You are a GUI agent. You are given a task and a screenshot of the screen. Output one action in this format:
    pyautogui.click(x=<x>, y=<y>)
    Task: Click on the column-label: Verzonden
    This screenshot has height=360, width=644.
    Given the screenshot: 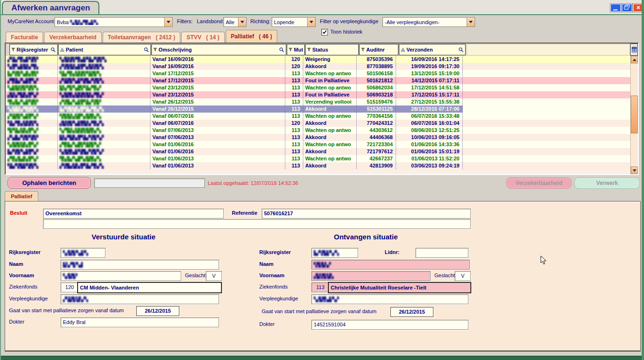 What is the action you would take?
    pyautogui.click(x=432, y=50)
    